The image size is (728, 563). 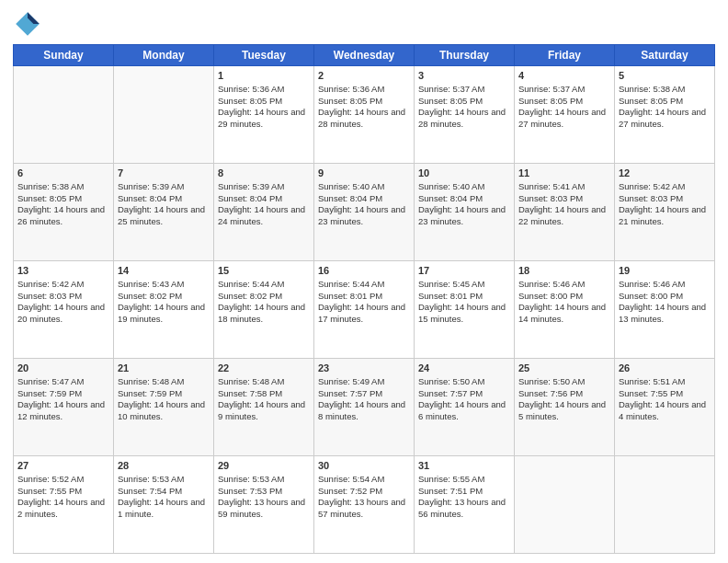 What do you see at coordinates (451, 478) in the screenshot?
I see `sunrise-text: Sunrise: 5:55 AM` at bounding box center [451, 478].